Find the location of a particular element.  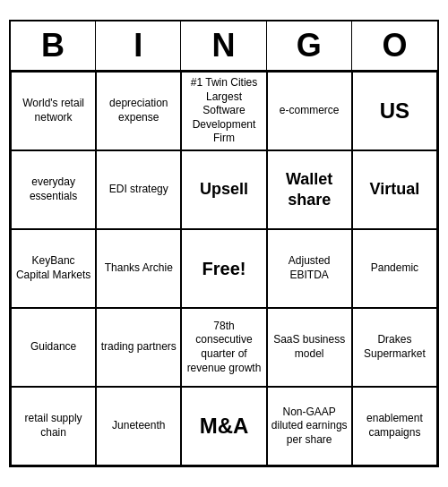

header-g: G is located at coordinates (310, 46).